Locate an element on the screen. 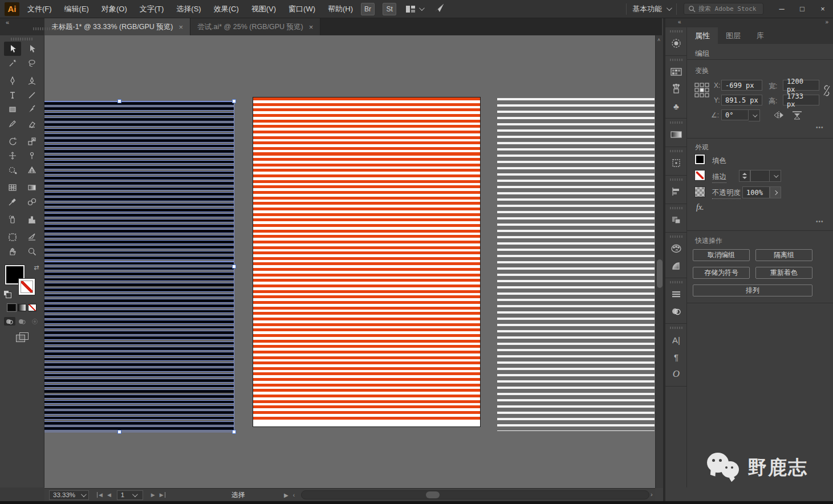 This screenshot has height=504, width=833. free-transform-tool is located at coordinates (13, 170).